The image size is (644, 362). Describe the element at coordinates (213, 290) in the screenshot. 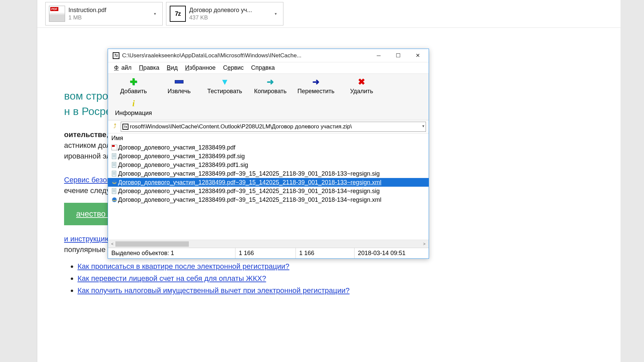

I see `faq-link: Как получить налоговый имущественный выч…` at that location.